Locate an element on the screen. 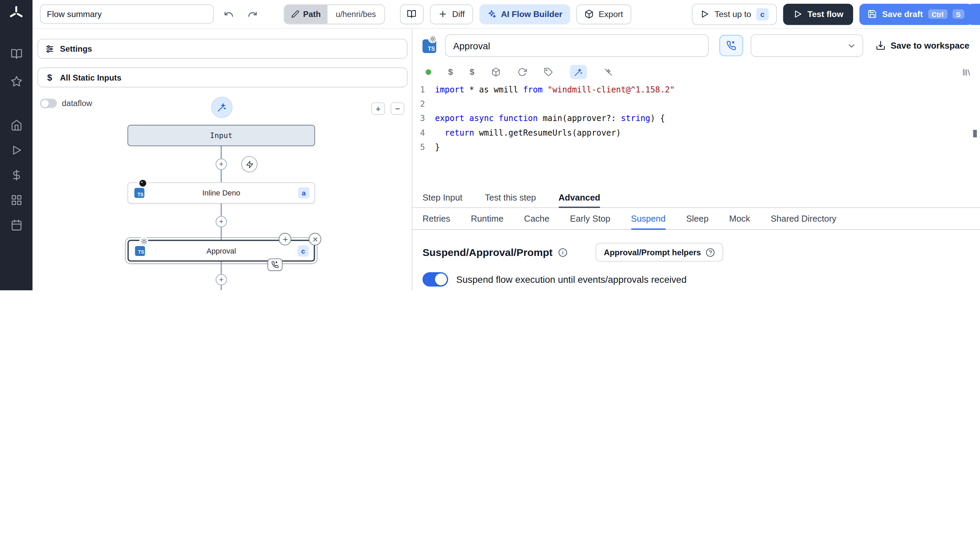 Image resolution: width=980 pixels, height=533 pixels. boxes-icon is located at coordinates (16, 200).